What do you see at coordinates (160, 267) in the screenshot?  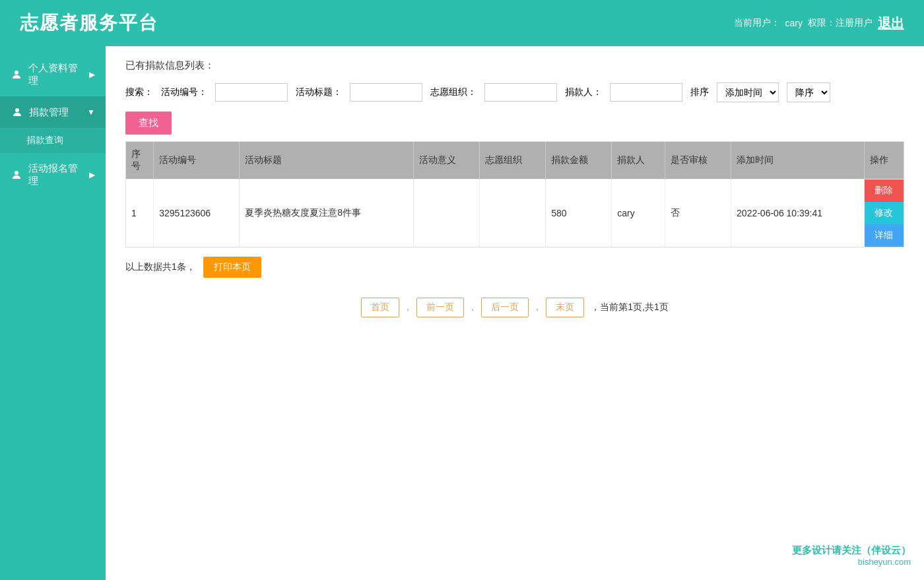 I see `record-count: 以上数据共1条，` at bounding box center [160, 267].